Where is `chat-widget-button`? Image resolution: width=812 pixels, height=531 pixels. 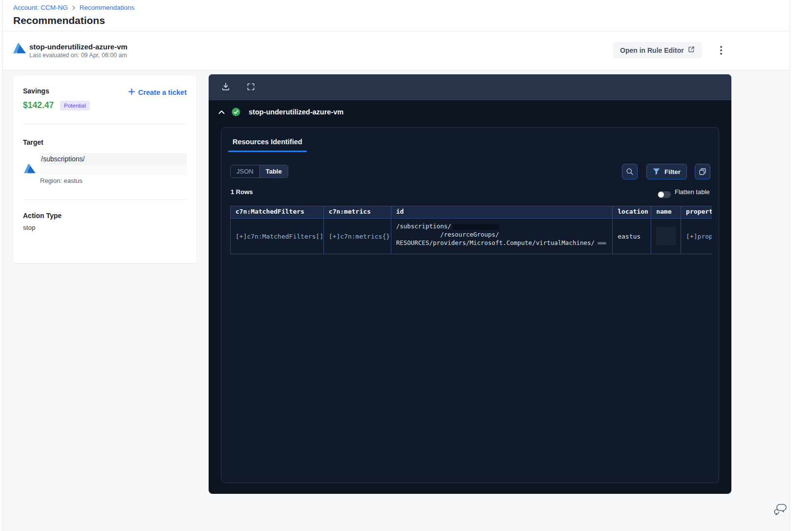
chat-widget-button is located at coordinates (781, 509).